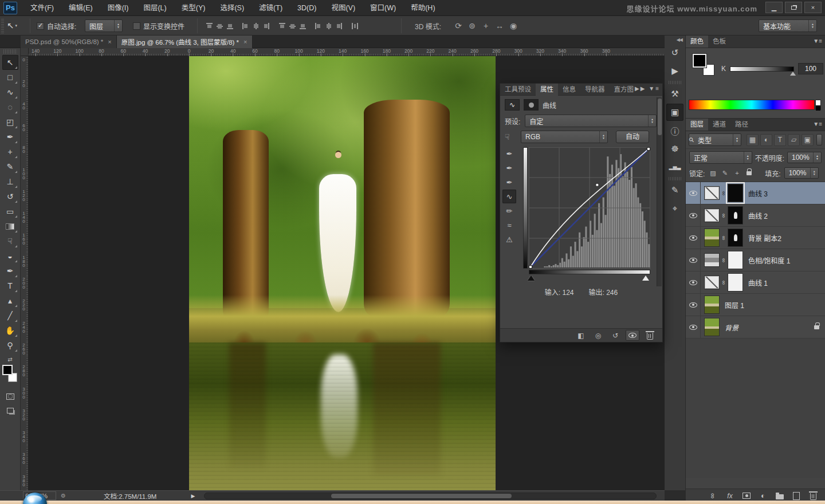 The width and height of the screenshot is (825, 504). I want to click on k-value-field: 100, so click(811, 69).